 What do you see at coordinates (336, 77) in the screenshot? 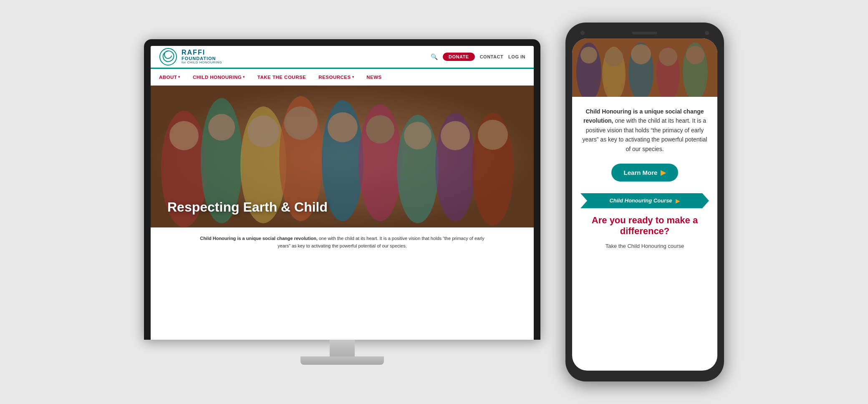
I see `nav-item-resources: RESOURCES ▾` at bounding box center [336, 77].